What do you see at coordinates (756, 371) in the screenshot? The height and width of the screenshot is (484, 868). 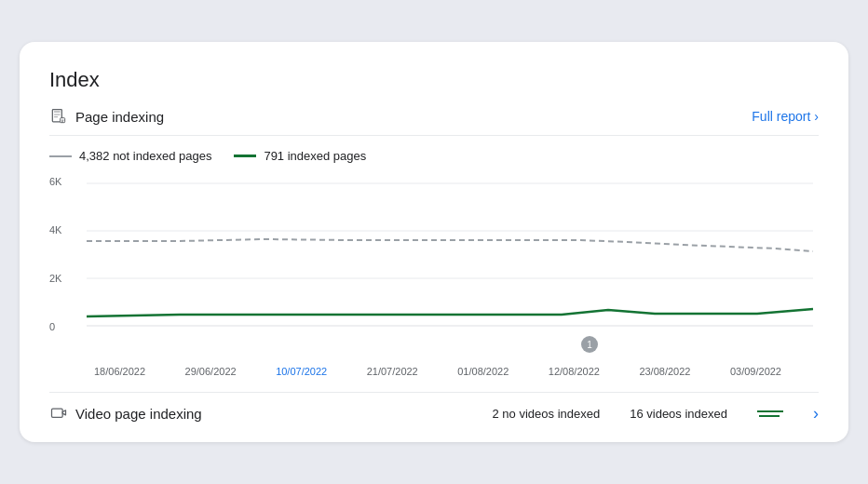 I see `x-label-7: 03/09/2022` at bounding box center [756, 371].